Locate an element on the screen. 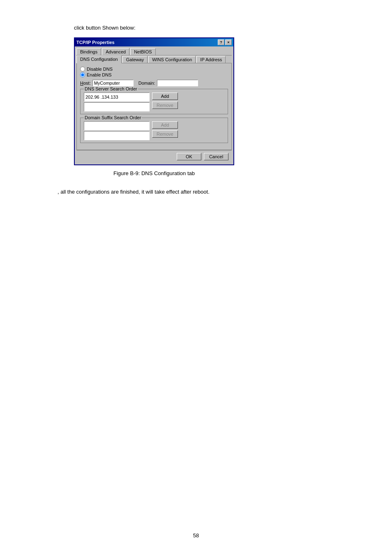  domain-suffix-group-box: Domain Suffix Search Order Add Remove is located at coordinates (154, 130).